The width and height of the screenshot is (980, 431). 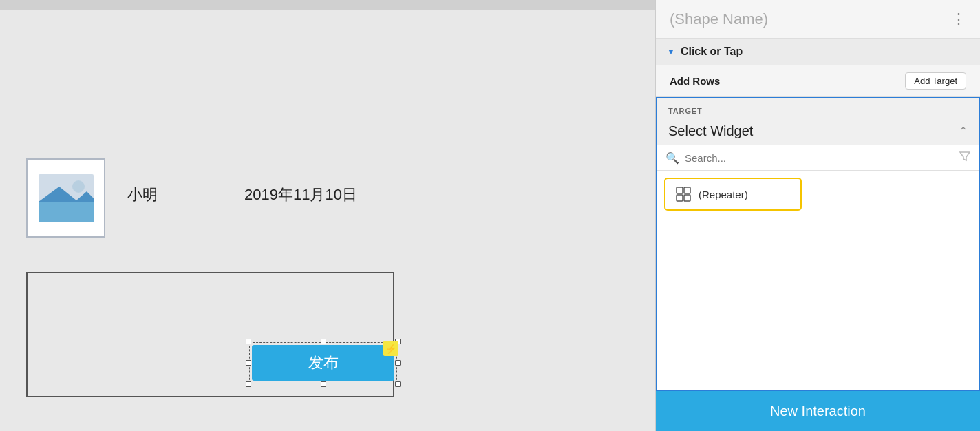 What do you see at coordinates (391, 348) in the screenshot?
I see `lightning-badge: ⚡` at bounding box center [391, 348].